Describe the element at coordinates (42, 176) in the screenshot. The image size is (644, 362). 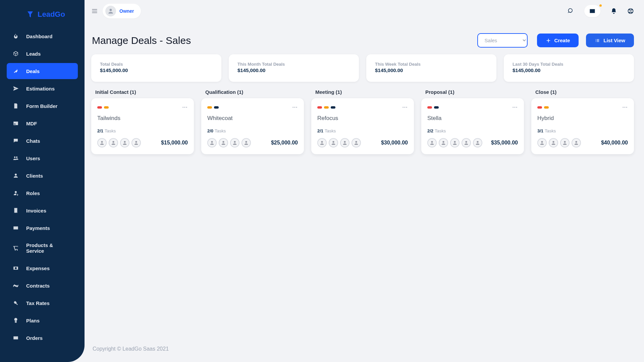
I see `sidebar-item-clients: Clients` at that location.